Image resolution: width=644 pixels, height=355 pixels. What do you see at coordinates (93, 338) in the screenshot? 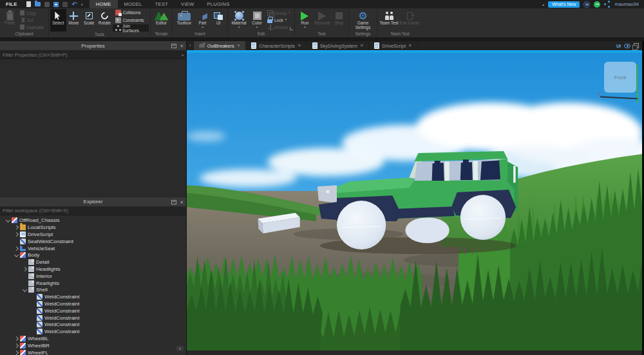
I see `tree-row: WheelBL` at bounding box center [93, 338].